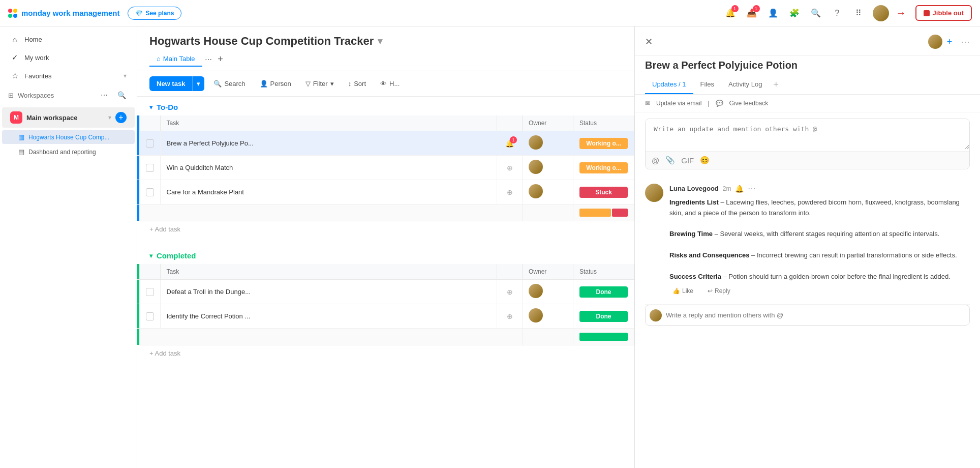  I want to click on update-email-label: Update via email, so click(679, 103).